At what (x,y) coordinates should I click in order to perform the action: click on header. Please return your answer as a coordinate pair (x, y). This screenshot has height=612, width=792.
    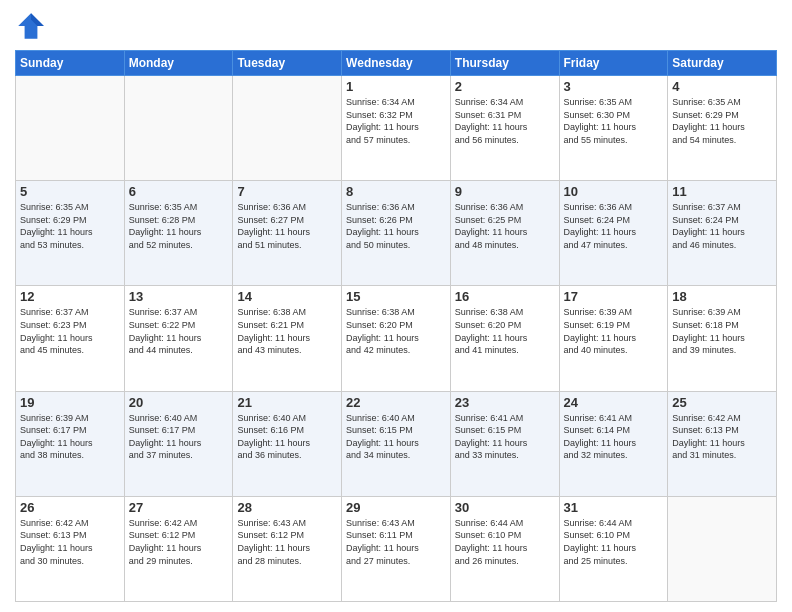
    Looking at the image, I should click on (396, 26).